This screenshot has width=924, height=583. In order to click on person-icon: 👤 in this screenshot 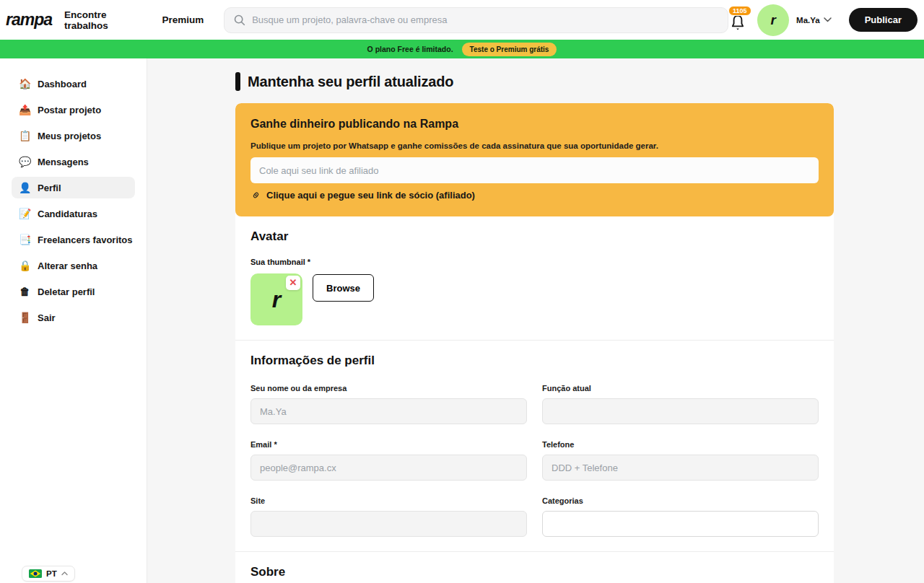, I will do `click(25, 188)`.